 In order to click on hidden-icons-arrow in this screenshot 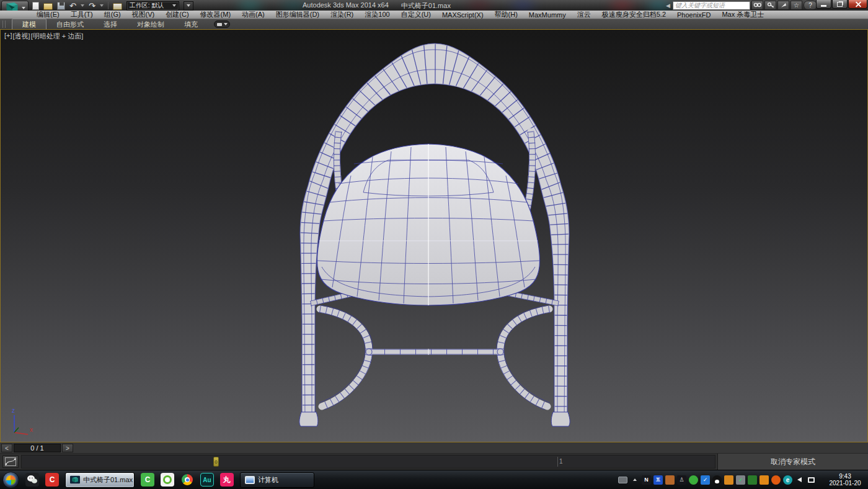, I will do `click(635, 480)`.